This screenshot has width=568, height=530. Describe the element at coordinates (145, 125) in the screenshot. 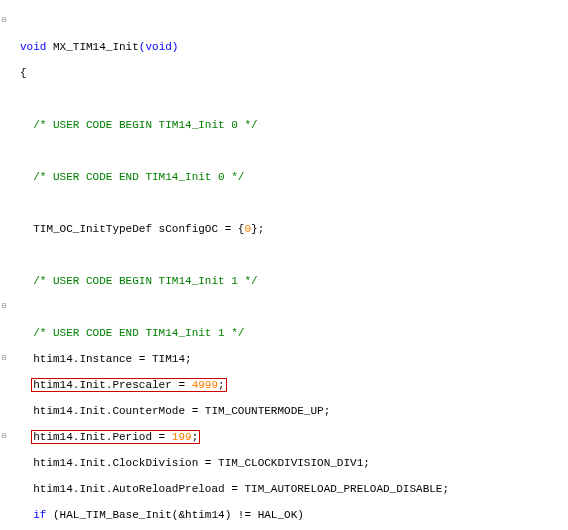

I see `comment: /* USER CODE BEGIN TIM14_Init 0 */` at that location.